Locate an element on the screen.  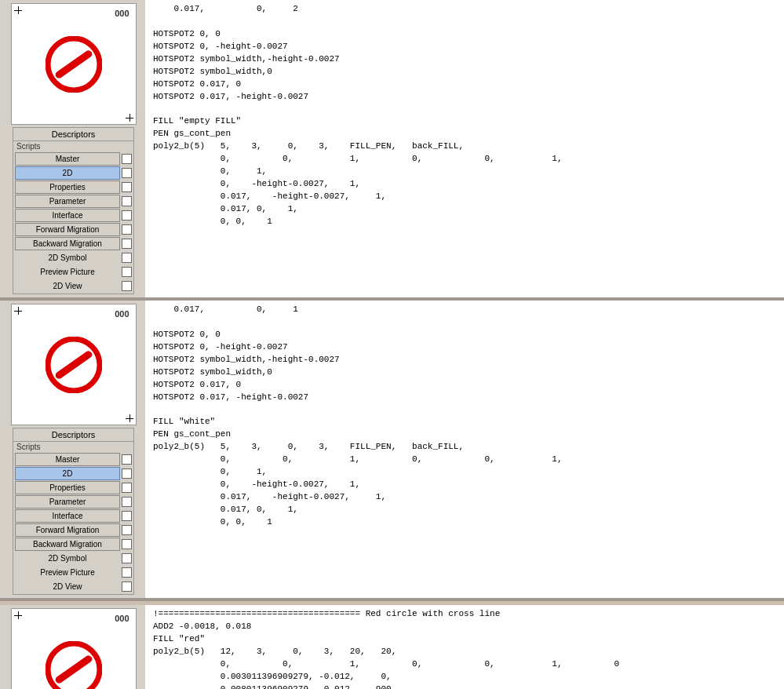
btn-master-s2: Master is located at coordinates (67, 460).